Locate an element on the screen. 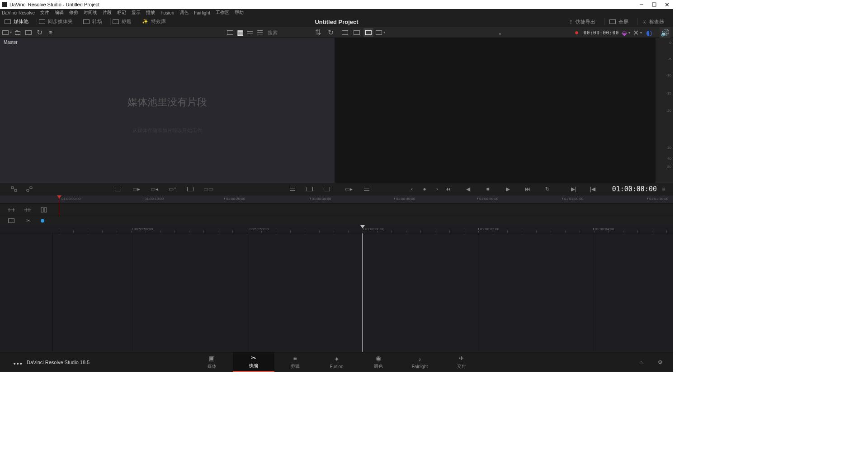  next-edit-button: ▶| is located at coordinates (574, 189).